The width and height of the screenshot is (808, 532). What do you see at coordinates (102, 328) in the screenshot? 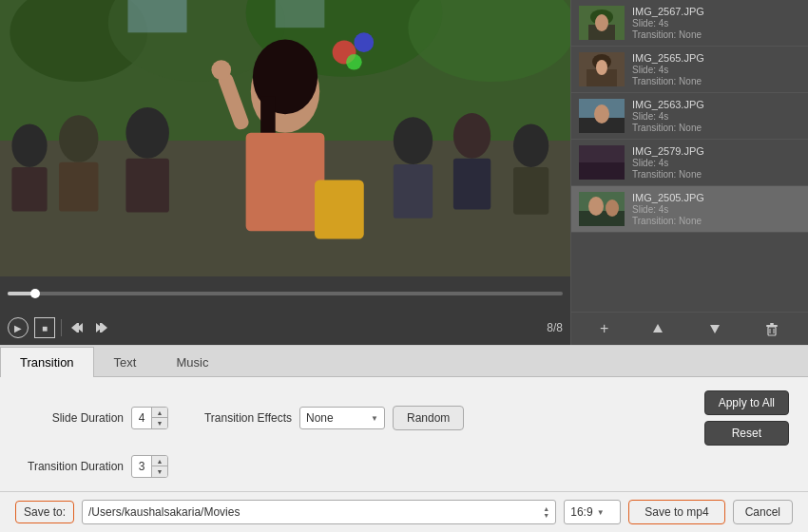
I see `forward-icon` at bounding box center [102, 328].